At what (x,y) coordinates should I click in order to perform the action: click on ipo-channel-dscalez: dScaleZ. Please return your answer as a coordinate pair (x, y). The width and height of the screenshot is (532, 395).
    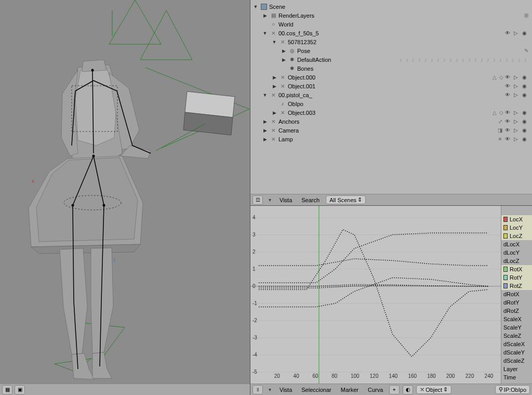
    Looking at the image, I should click on (516, 361).